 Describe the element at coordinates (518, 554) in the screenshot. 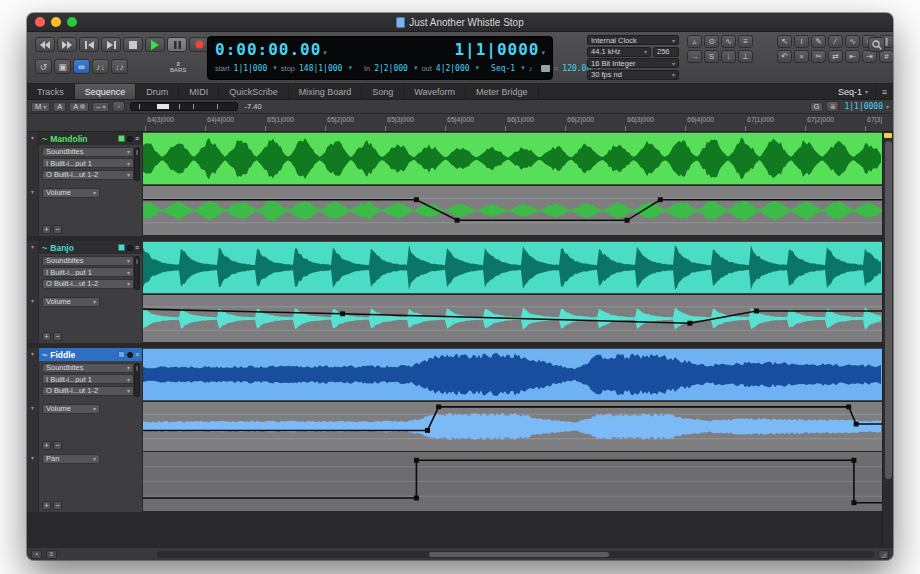

I see `horizontal-scrollbar-thumb` at that location.